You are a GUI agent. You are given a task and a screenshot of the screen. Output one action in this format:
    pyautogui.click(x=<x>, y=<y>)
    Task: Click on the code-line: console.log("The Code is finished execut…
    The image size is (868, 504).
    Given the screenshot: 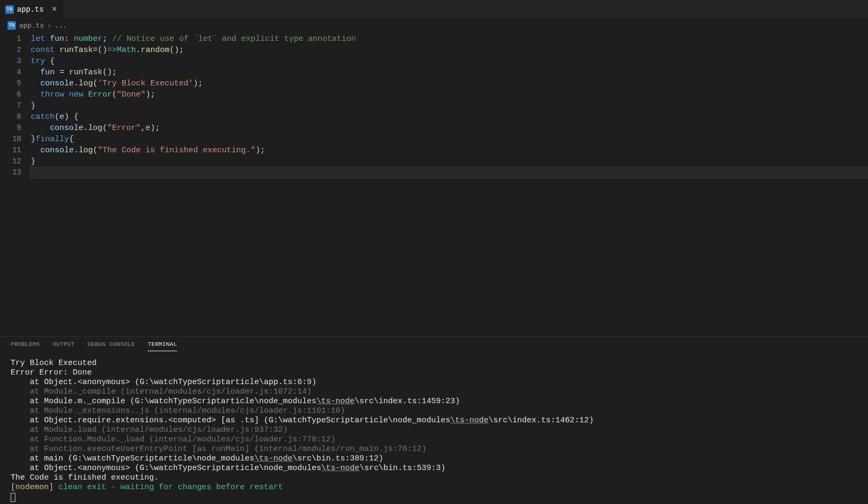 What is the action you would take?
    pyautogui.click(x=449, y=151)
    